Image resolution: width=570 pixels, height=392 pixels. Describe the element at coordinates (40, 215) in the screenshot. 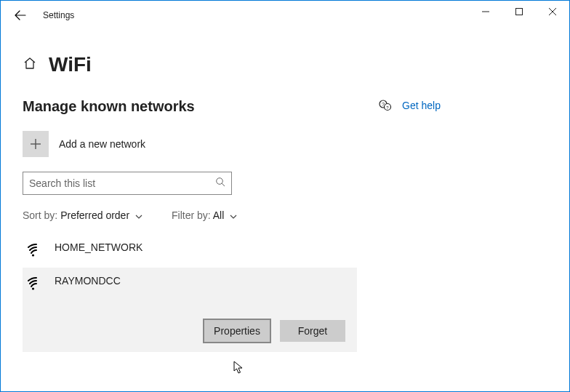

I see `sort-label: Sort by:` at that location.